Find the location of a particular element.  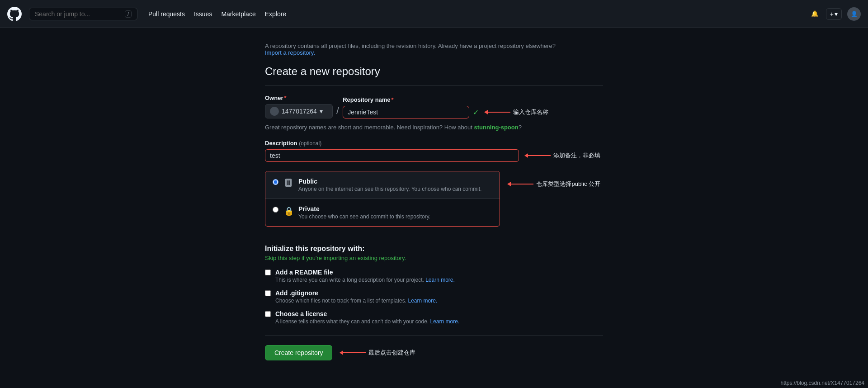

repo-name-label: Repository name* is located at coordinates (447, 99).